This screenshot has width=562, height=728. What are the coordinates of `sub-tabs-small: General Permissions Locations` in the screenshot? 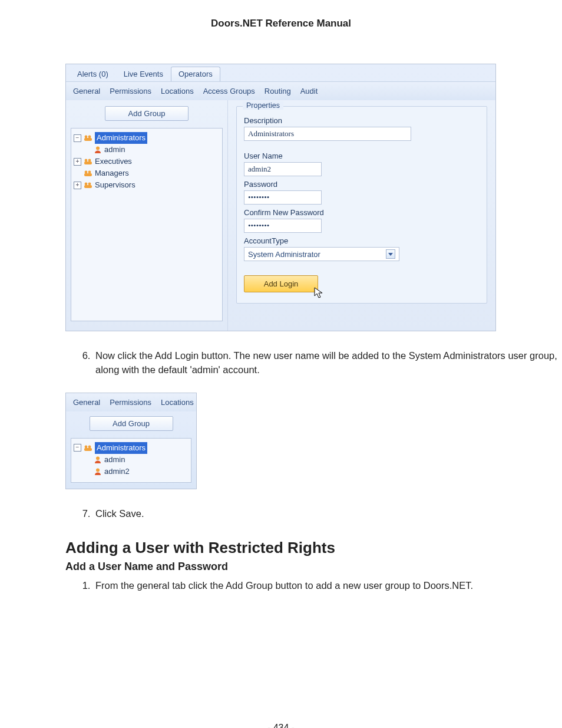 It's located at (131, 402).